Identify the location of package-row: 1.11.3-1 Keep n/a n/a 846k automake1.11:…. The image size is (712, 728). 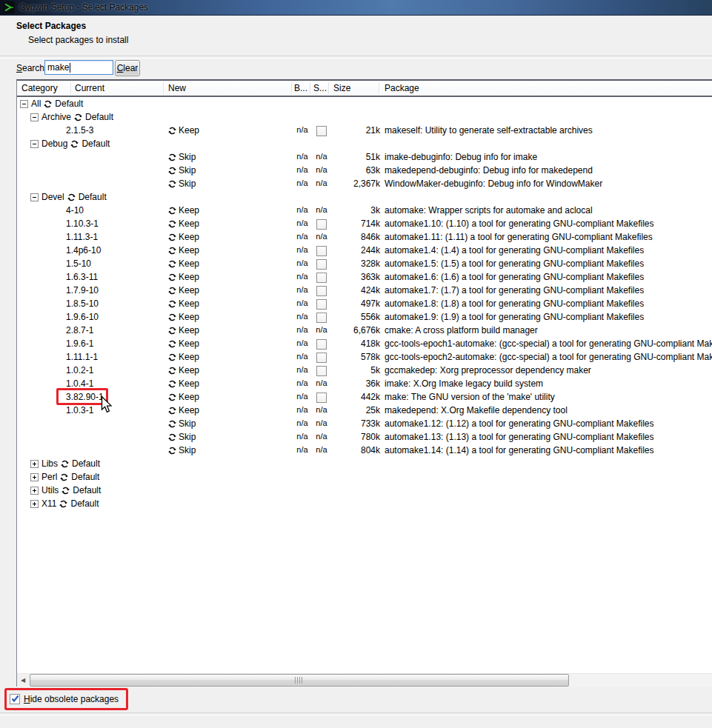
(365, 237).